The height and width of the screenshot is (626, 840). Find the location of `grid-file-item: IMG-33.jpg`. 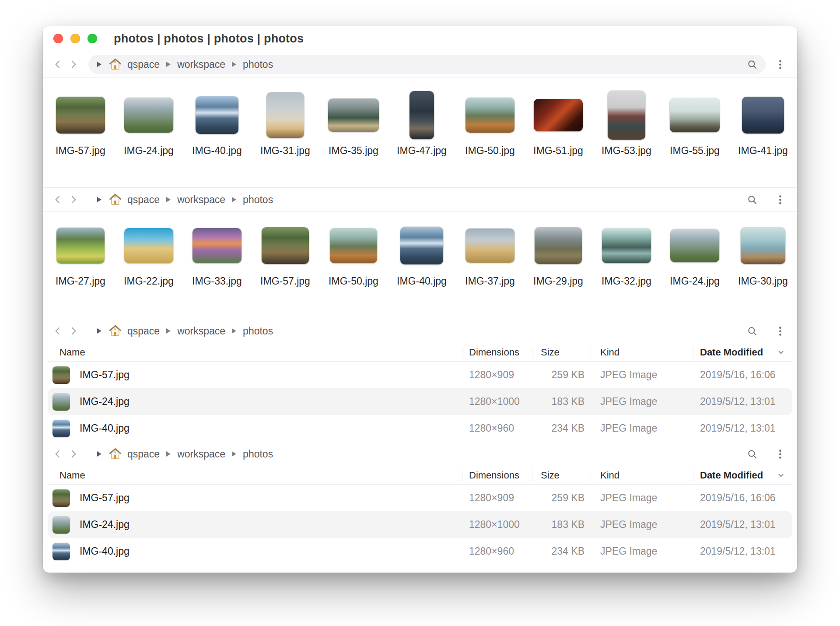

grid-file-item: IMG-33.jpg is located at coordinates (217, 253).